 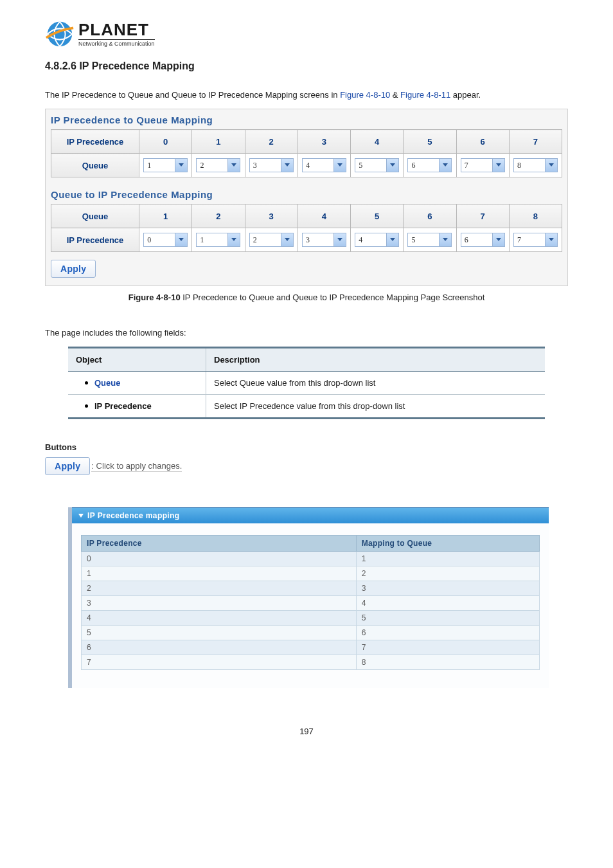 I want to click on table-row: 67, so click(x=311, y=648).